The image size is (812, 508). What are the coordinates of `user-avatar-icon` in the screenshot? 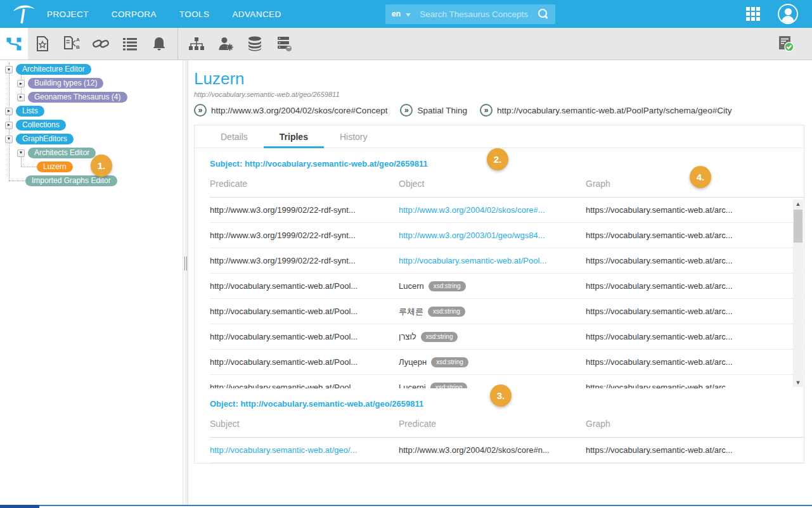 It's located at (788, 14).